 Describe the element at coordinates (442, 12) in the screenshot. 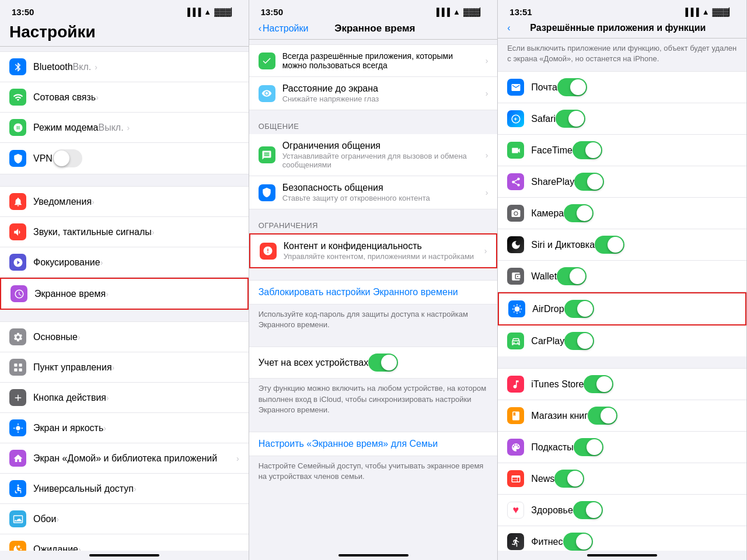

I see `signal-icon-2: ▐▐▐` at that location.